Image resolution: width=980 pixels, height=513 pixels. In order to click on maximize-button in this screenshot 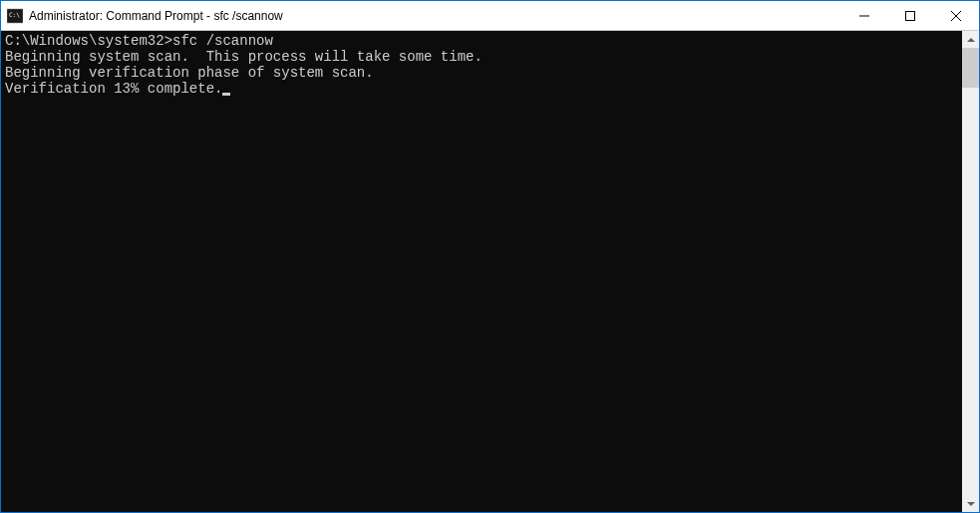, I will do `click(910, 16)`.